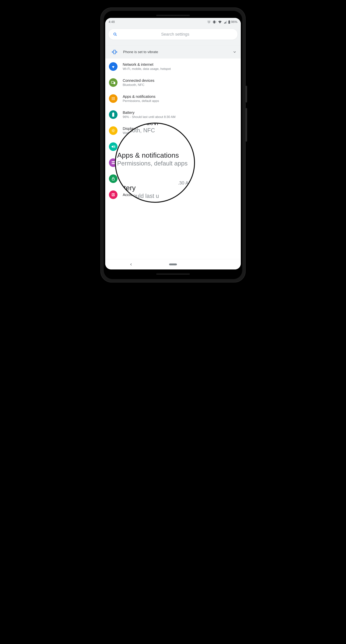 This screenshot has height=644, width=346. I want to click on navigation-bar, so click(173, 264).